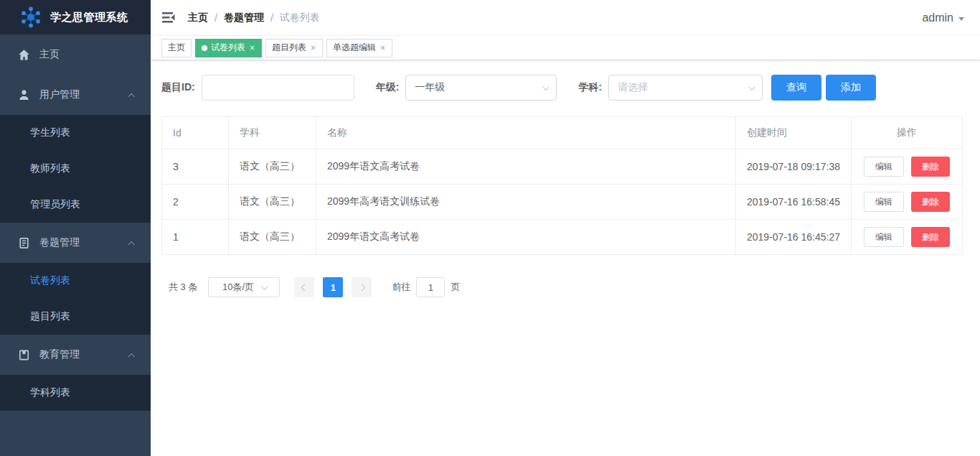  What do you see at coordinates (562, 203) in the screenshot?
I see `table-row: 2 语文（高三） 2099年高考语文训练试卷 2019-07-16 16:58:…` at bounding box center [562, 203].